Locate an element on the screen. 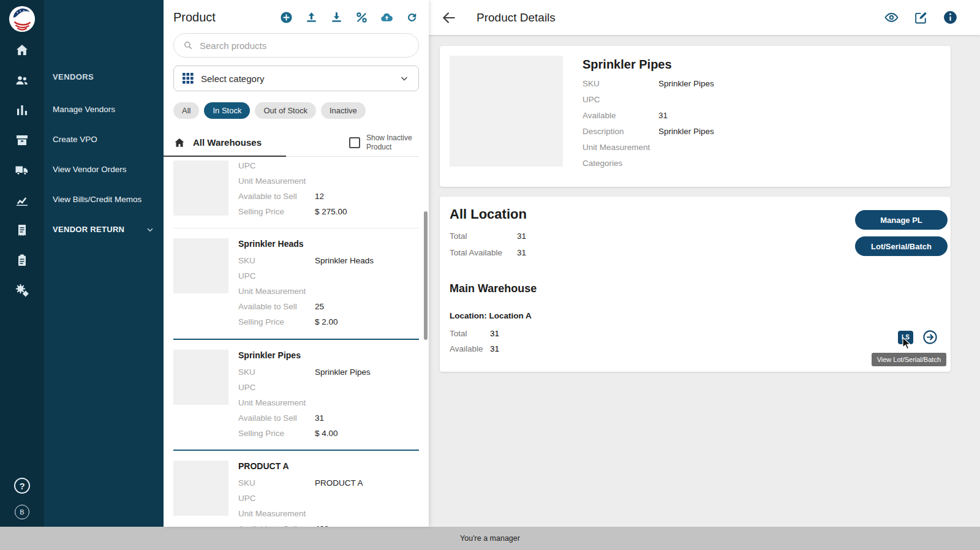 The image size is (980, 550). chevron-down-icon is located at coordinates (404, 78).